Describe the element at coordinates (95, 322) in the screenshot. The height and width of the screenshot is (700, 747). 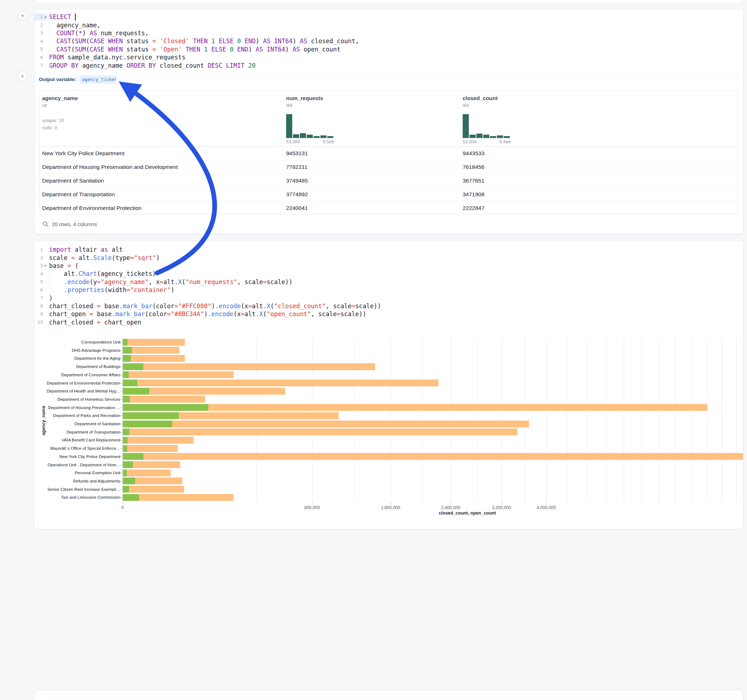
I see `code-text: chart_closed + chart_open` at that location.